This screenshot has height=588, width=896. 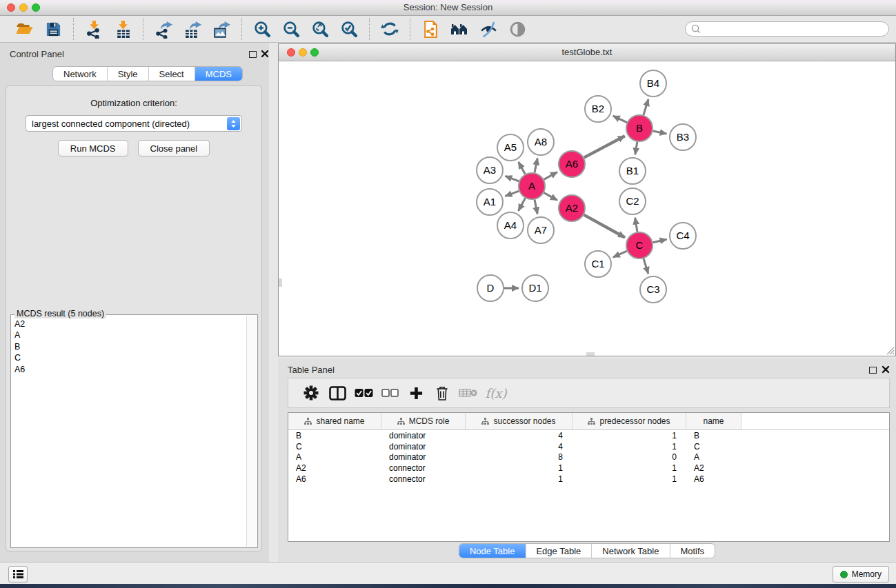 I want to click on panel-menu-button, so click(x=18, y=574).